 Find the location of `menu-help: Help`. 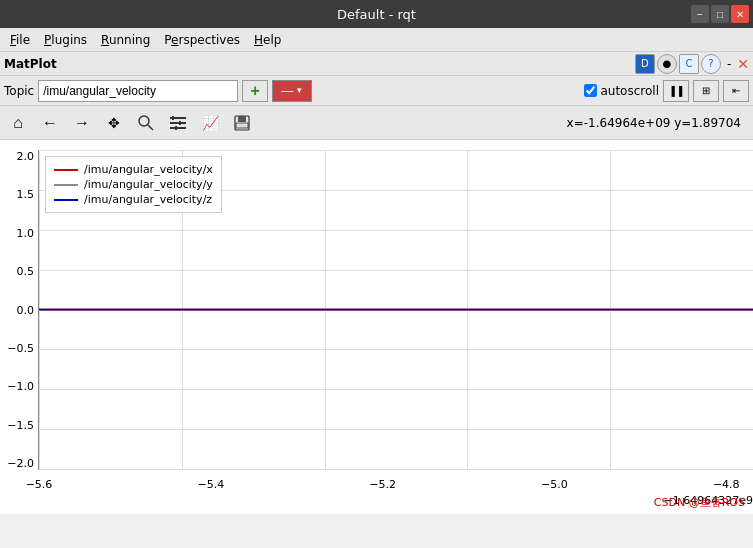

menu-help: Help is located at coordinates (268, 40).